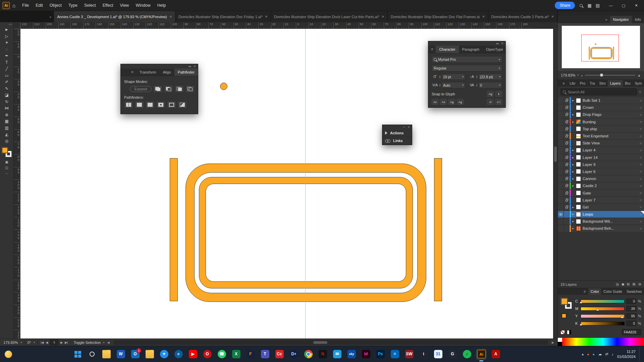 This screenshot has height=362, width=644. What do you see at coordinates (7, 108) in the screenshot?
I see `width-tool: ⋈` at bounding box center [7, 108].